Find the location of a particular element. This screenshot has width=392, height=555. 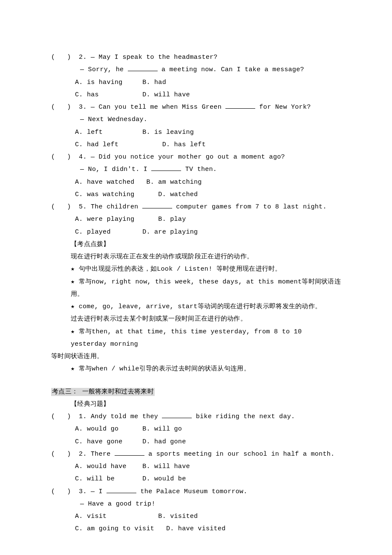

s3-question-2-options-row2: C. will be D. would be is located at coordinates (196, 479).